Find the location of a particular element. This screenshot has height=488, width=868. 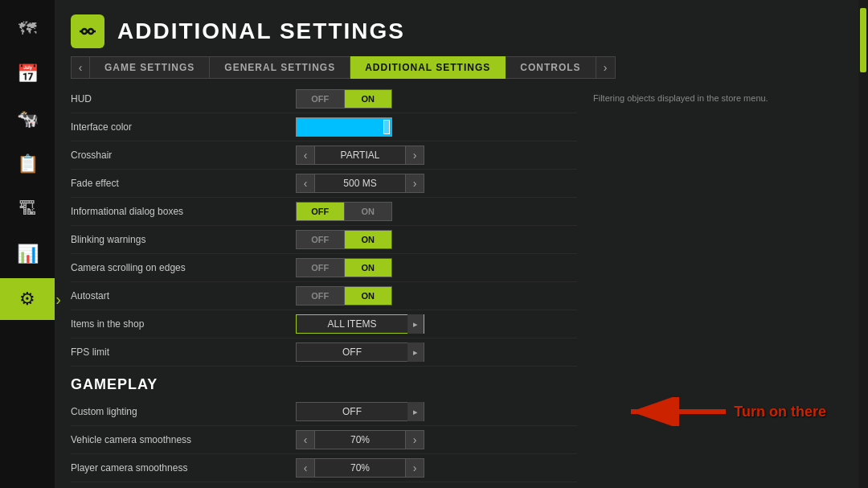

custom-lighting-dropdown: OFF ▸ is located at coordinates (360, 412).